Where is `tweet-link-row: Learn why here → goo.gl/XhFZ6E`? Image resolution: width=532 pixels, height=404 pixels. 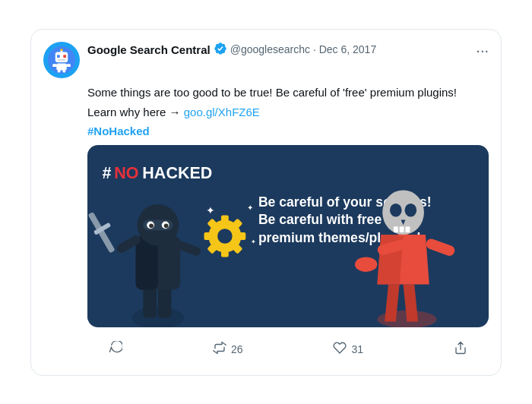 tweet-link-row: Learn why here → goo.gl/XhFZ6E is located at coordinates (288, 112).